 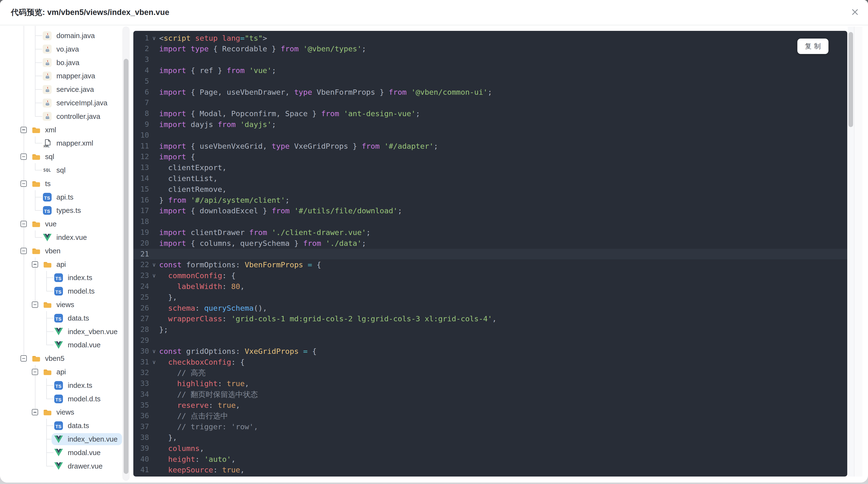 I want to click on line-number: 30, so click(x=141, y=351).